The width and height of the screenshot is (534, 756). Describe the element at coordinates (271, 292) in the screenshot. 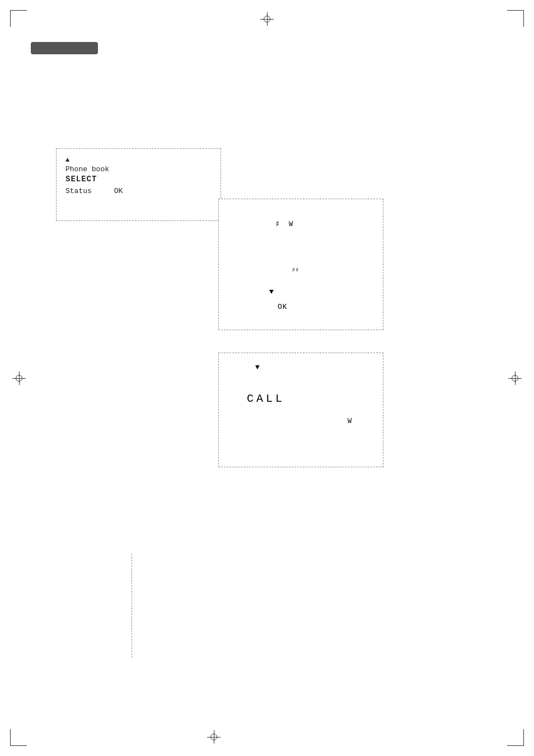

I see `down-arrow-icon: ▼` at that location.